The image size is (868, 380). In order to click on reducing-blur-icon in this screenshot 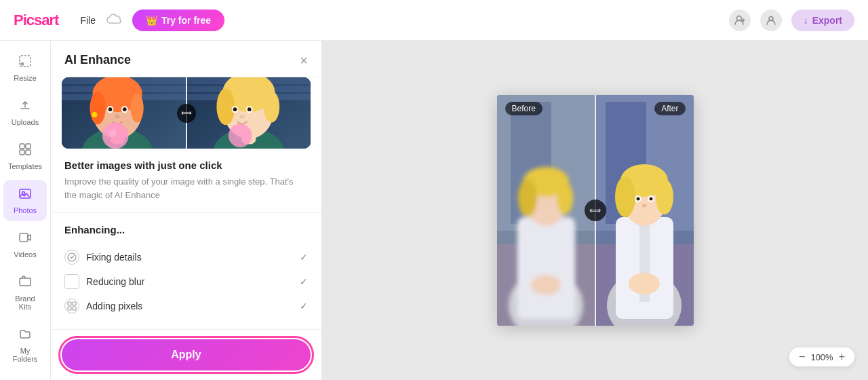, I will do `click(72, 282)`.